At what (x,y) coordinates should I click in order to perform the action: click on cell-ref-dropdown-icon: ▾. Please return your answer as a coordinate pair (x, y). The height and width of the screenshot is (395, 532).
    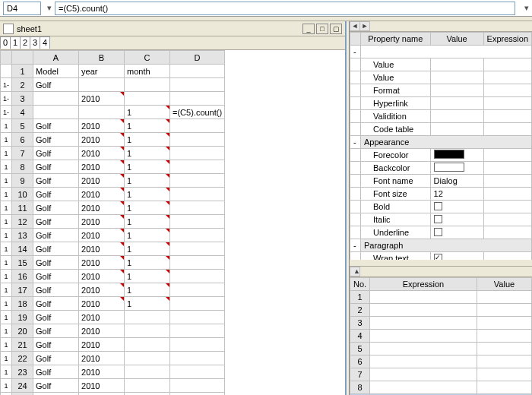
    Looking at the image, I should click on (49, 8).